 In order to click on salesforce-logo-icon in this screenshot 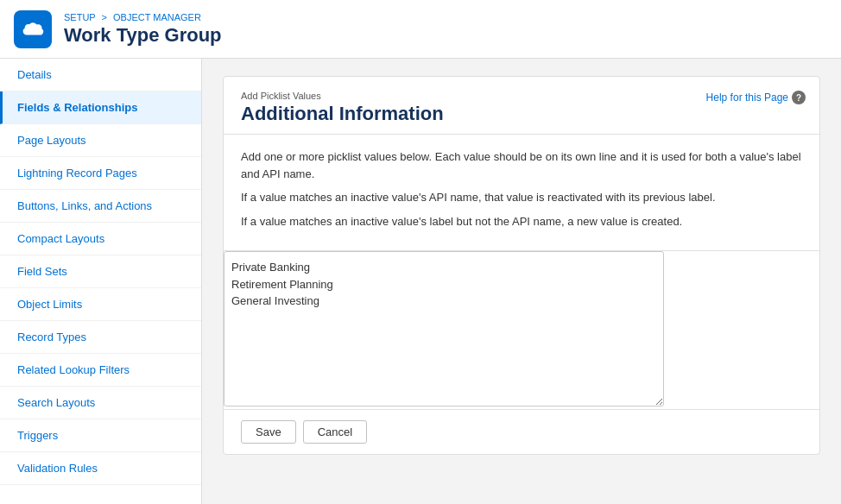, I will do `click(33, 29)`.